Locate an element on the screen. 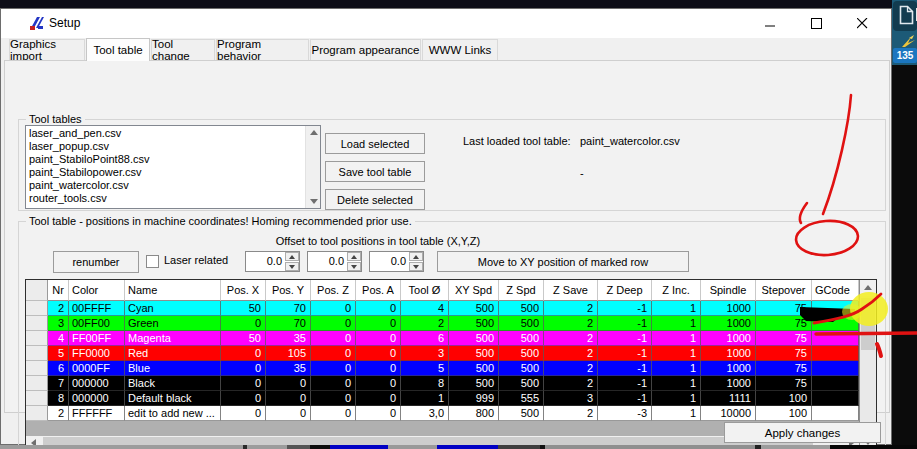 The height and width of the screenshot is (449, 917). table-cell: 1111 is located at coordinates (728, 398).